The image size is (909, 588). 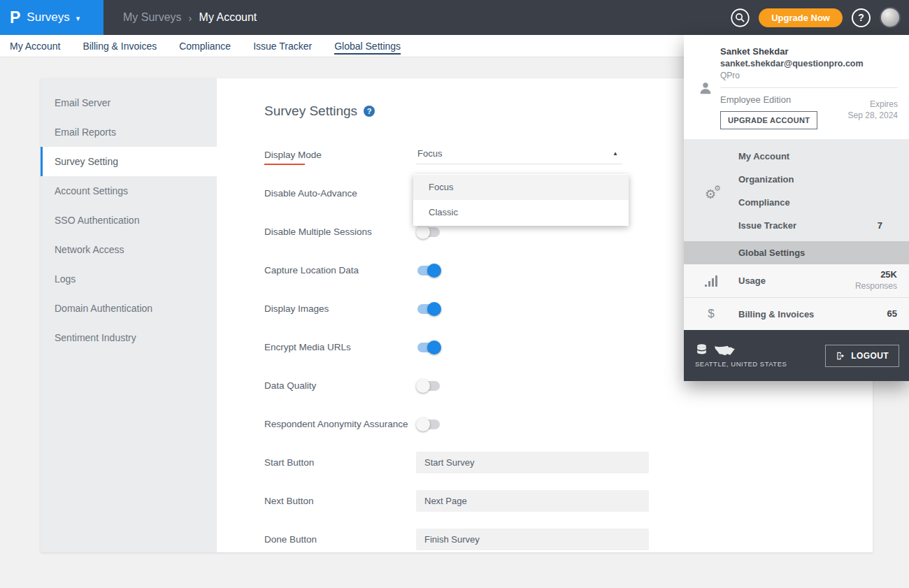 I want to click on setting-row: Encrypt Media URLs, so click(x=481, y=347).